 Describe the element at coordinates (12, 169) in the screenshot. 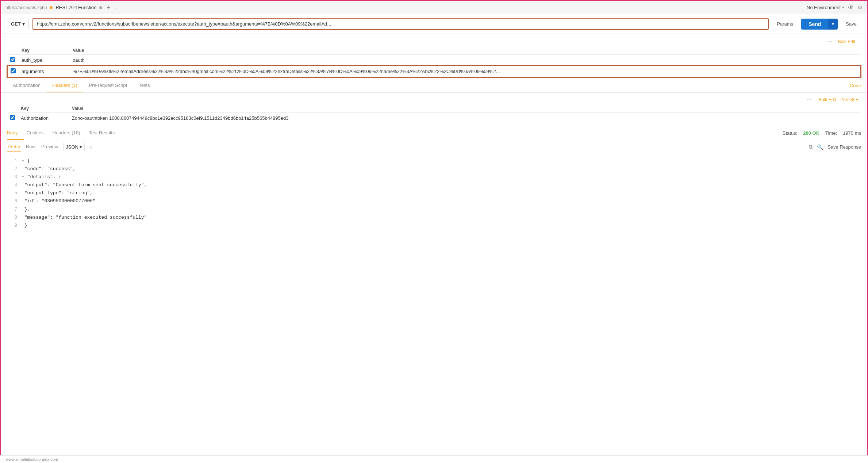

I see `line-number: 2` at that location.